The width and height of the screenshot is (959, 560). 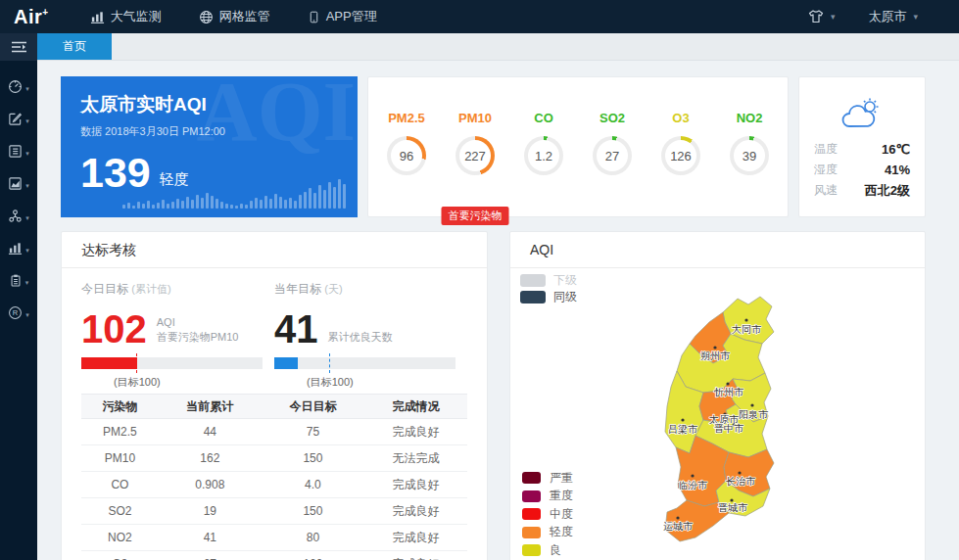 What do you see at coordinates (548, 515) in the screenshot?
I see `aqi-color-legend: 严重重度中度轻度良优` at bounding box center [548, 515].